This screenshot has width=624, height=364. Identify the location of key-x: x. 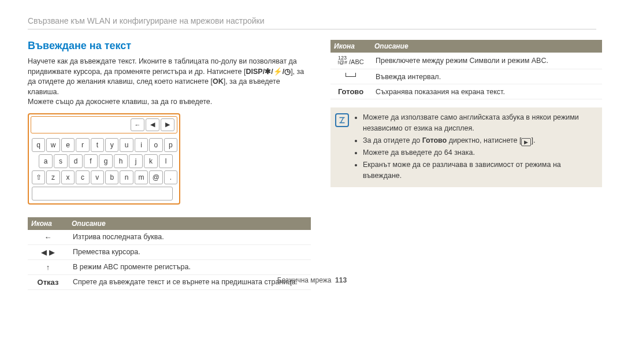
(68, 177).